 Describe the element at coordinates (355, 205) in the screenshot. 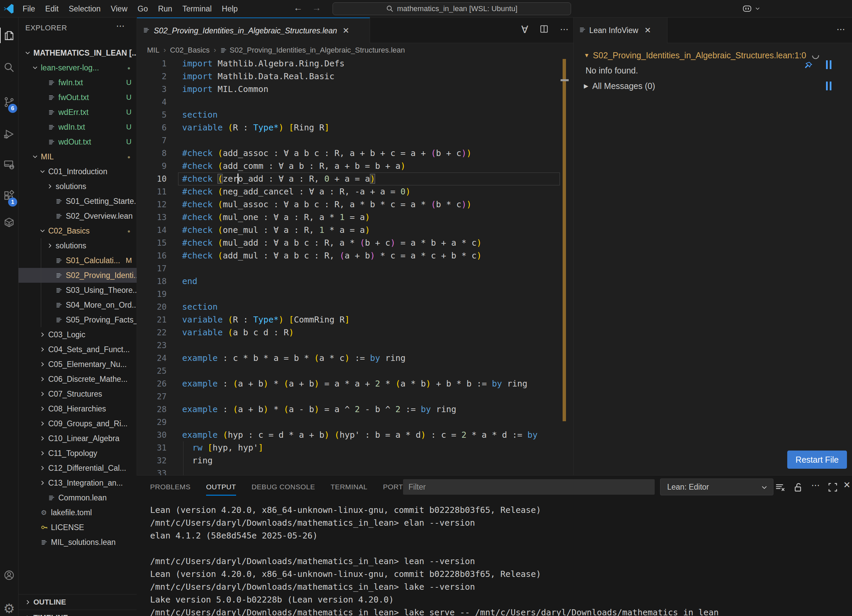

I see `code-line-12: 12#check (mul_assoc : ∀ a b c : R, a * b…` at that location.